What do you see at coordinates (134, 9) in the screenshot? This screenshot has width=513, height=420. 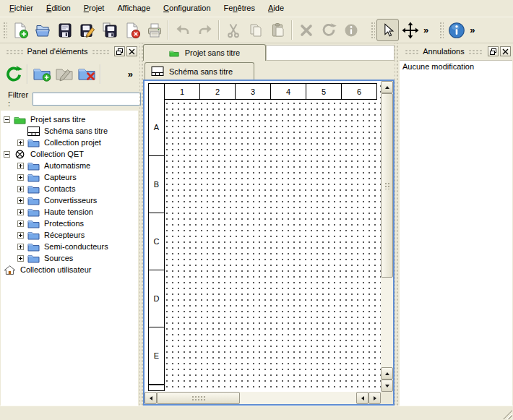 I see `menu-item: Affichage` at bounding box center [134, 9].